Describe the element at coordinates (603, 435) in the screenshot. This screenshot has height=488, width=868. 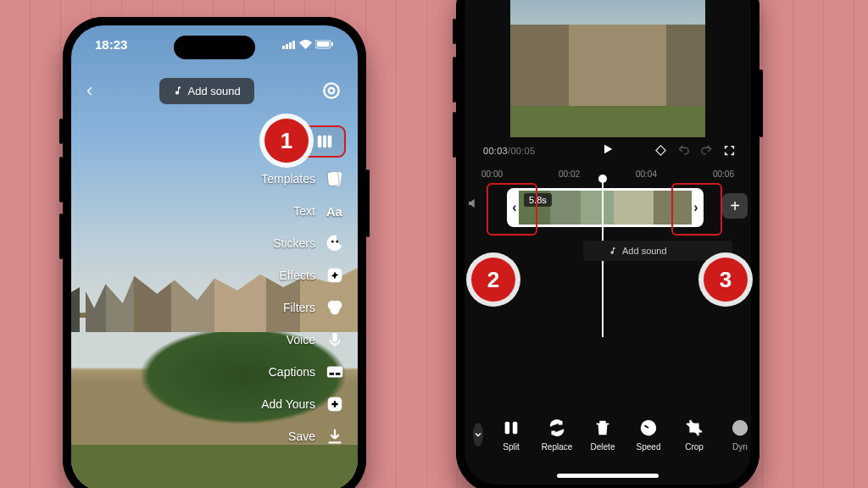
I see `tool-delete: Delete` at that location.